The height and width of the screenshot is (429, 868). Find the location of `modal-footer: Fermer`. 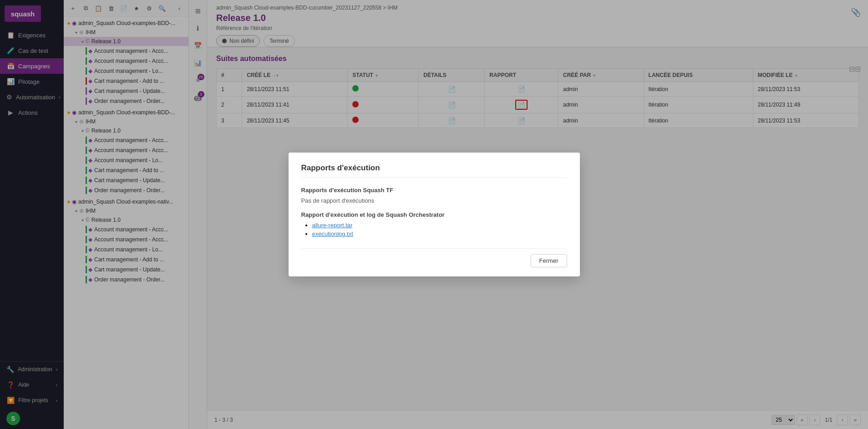

modal-footer: Fermer is located at coordinates (434, 258).